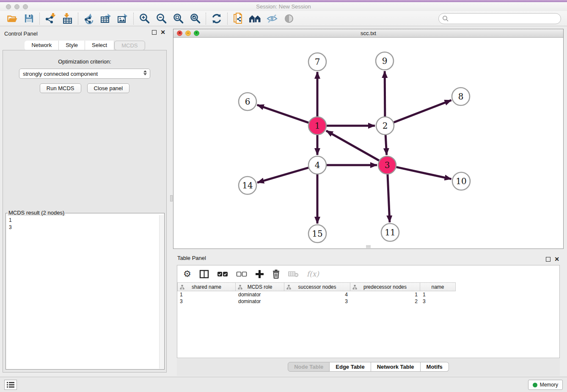  Describe the element at coordinates (178, 19) in the screenshot. I see `zoom-fit-button` at that location.